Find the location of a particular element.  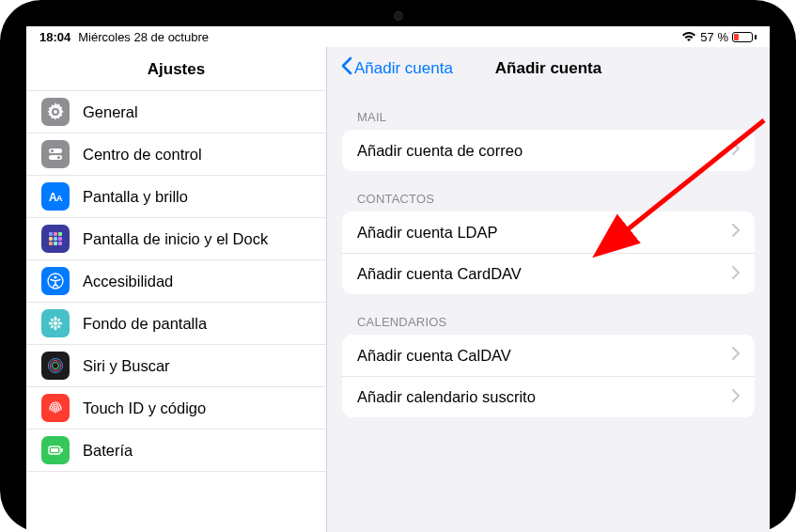

sidebar-item-label: Fondo de pantalla is located at coordinates (145, 323).